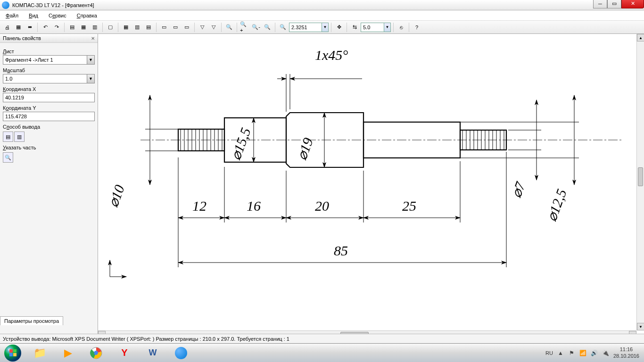  What do you see at coordinates (372, 27) in the screenshot?
I see `step-input` at bounding box center [372, 27].